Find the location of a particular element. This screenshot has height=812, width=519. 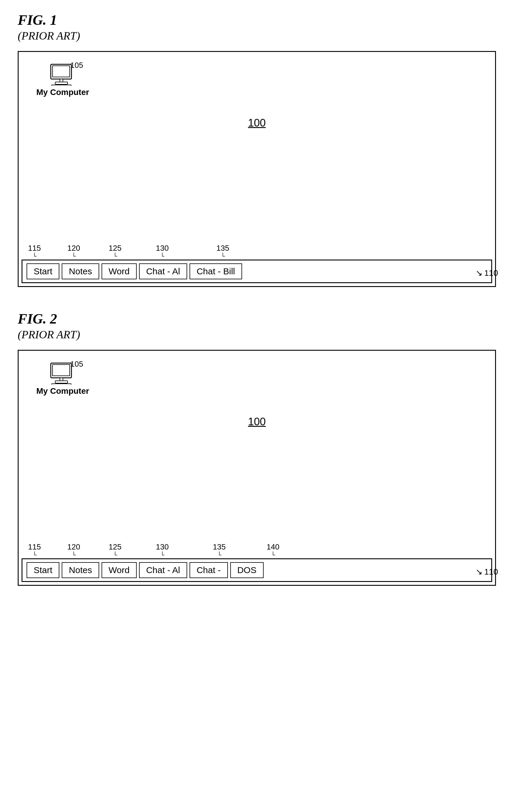

fig1-btn-word: Word is located at coordinates (119, 271).